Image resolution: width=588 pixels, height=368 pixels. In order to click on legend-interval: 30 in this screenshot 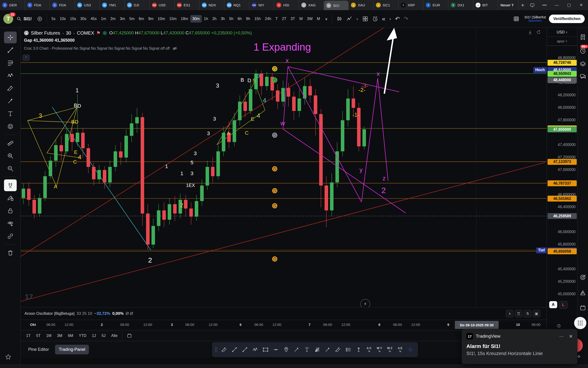, I will do `click(69, 33)`.